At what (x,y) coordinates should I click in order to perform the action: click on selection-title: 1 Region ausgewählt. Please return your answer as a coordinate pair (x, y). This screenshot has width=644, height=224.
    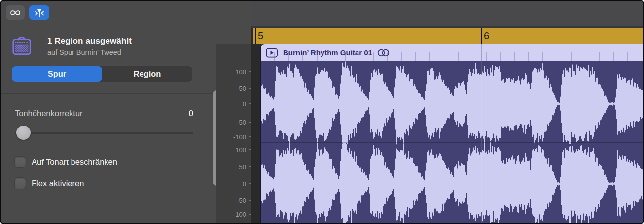
    Looking at the image, I should click on (90, 41).